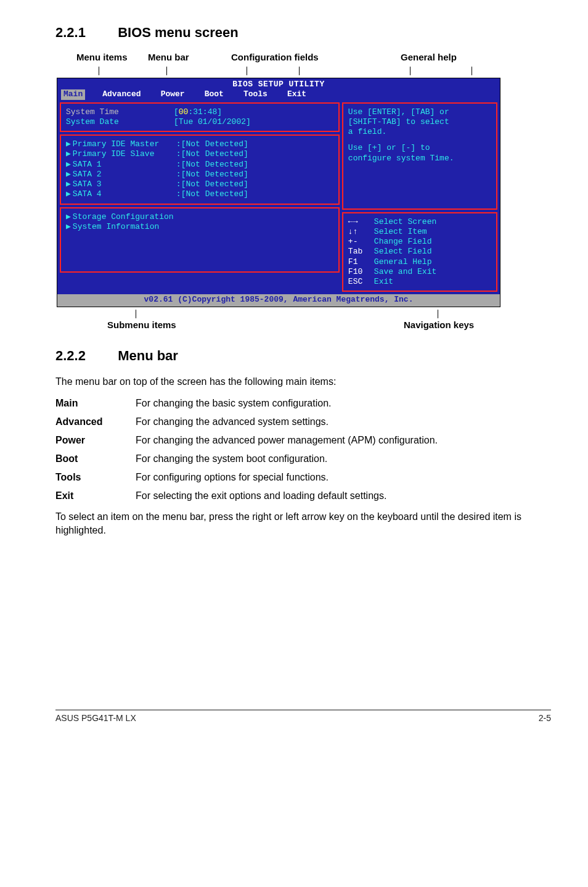 The width and height of the screenshot is (588, 887). What do you see at coordinates (303, 716) in the screenshot?
I see `page-footer: ASUS P5G41T-M LX 2-5` at bounding box center [303, 716].